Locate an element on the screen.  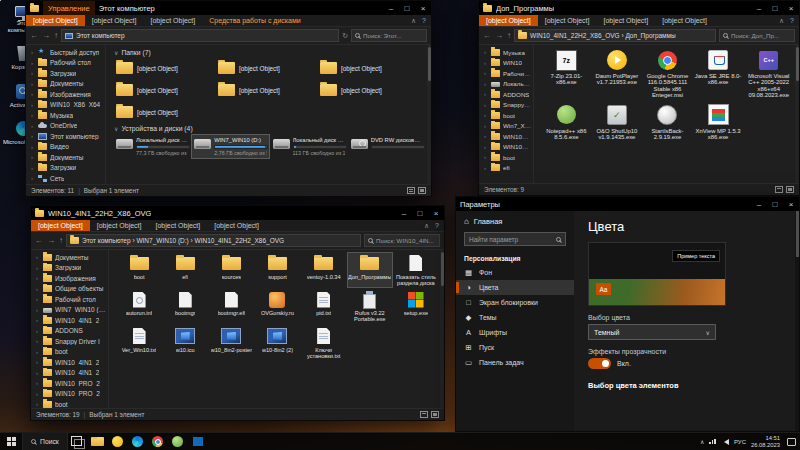
file-item: boot is located at coordinates (139, 270).